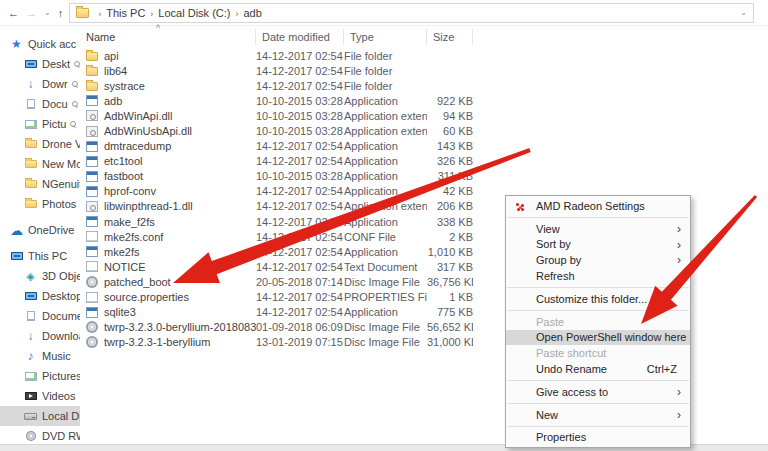 This screenshot has height=451, width=768. What do you see at coordinates (40, 64) in the screenshot?
I see `sidebar-item-deskt: Deskt` at bounding box center [40, 64].